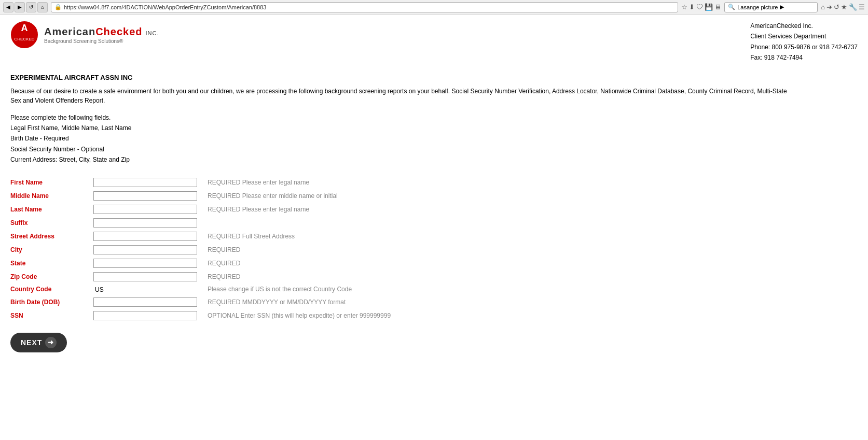  Describe the element at coordinates (829, 7) in the screenshot. I see `arrow-icon: ➜` at that location.